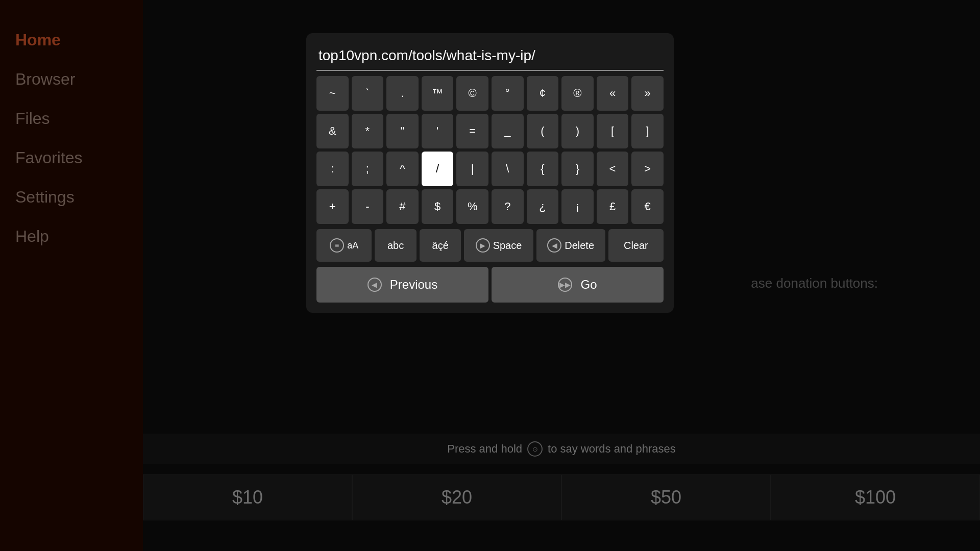 This screenshot has width=980, height=551. Describe the element at coordinates (543, 131) in the screenshot. I see `key-lparen: (` at that location.